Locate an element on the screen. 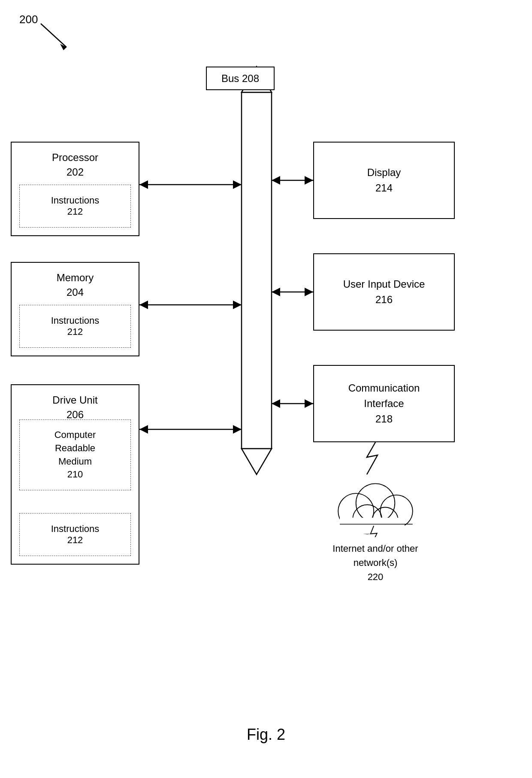  uid-number: 216 is located at coordinates (384, 300).